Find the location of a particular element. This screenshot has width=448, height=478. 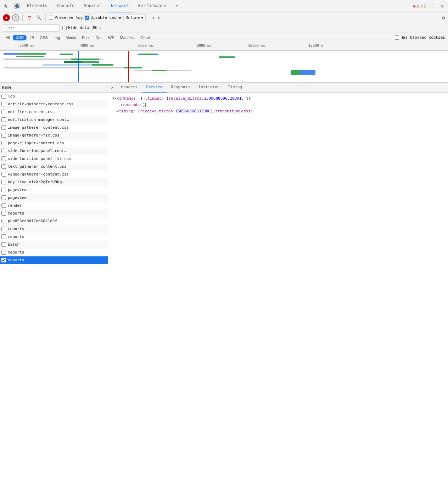

file-item: side-function-panel-cont… is located at coordinates (54, 151).